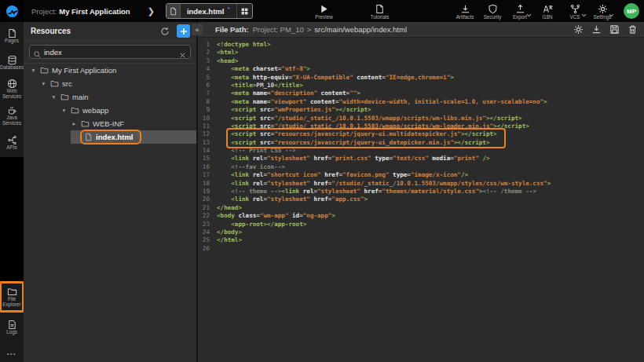 This screenshot has width=644, height=362. Describe the element at coordinates (129, 110) in the screenshot. I see `tree-item-content: ▾webapp` at that location.